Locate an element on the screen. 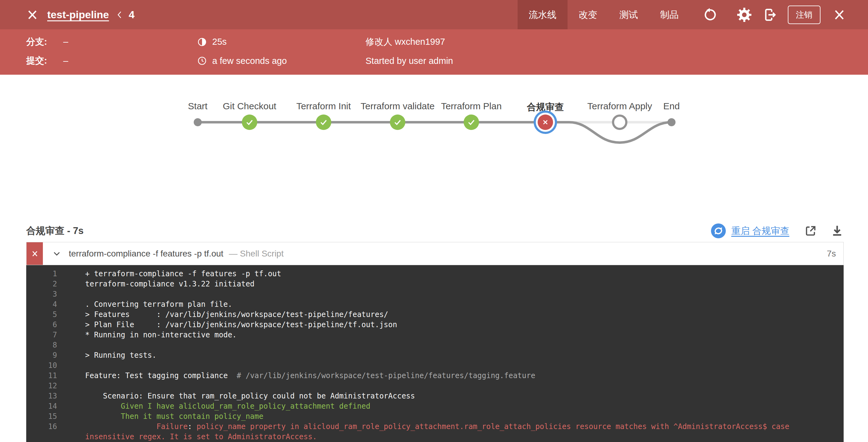 The image size is (868, 442). open-external-icon is located at coordinates (811, 231).